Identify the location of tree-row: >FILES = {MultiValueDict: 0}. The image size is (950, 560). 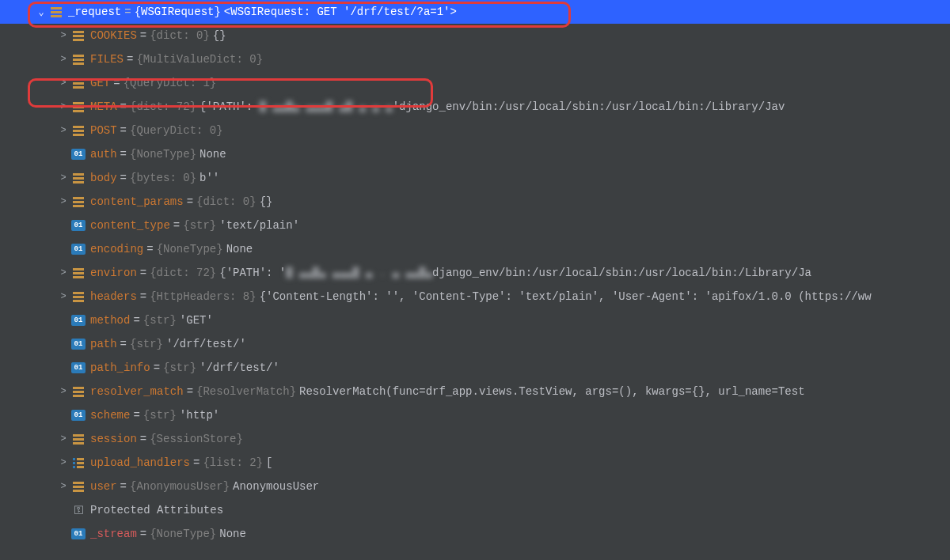
(475, 59).